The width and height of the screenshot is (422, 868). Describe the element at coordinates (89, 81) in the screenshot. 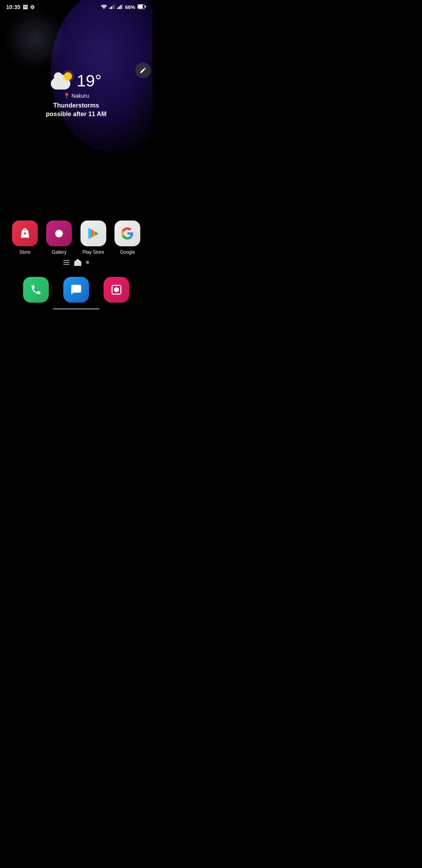

I see `weather-temperature: 19°` at that location.